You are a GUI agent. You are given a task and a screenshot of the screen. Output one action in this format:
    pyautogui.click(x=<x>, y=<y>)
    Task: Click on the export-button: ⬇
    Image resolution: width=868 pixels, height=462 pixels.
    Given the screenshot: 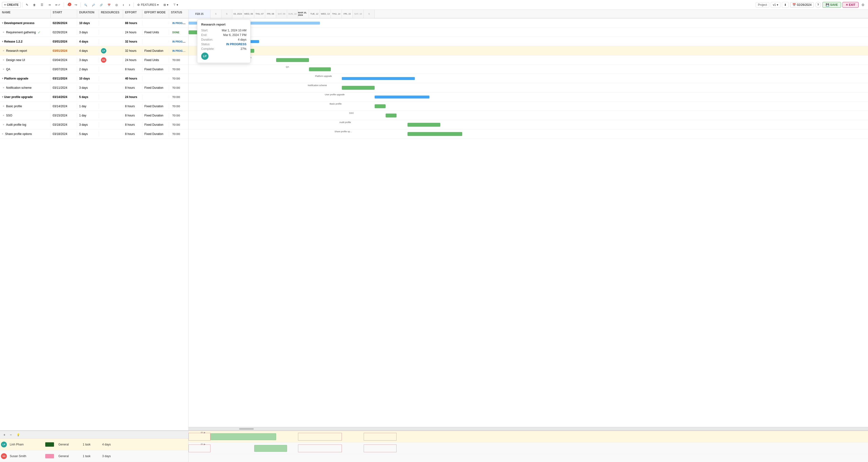 What is the action you would take?
    pyautogui.click(x=785, y=5)
    